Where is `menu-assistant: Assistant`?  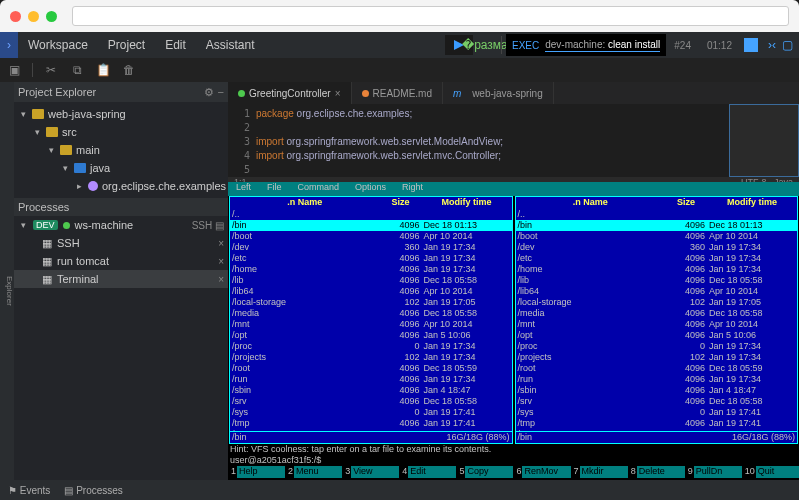
menu-assistant: Assistant is located at coordinates (230, 45).